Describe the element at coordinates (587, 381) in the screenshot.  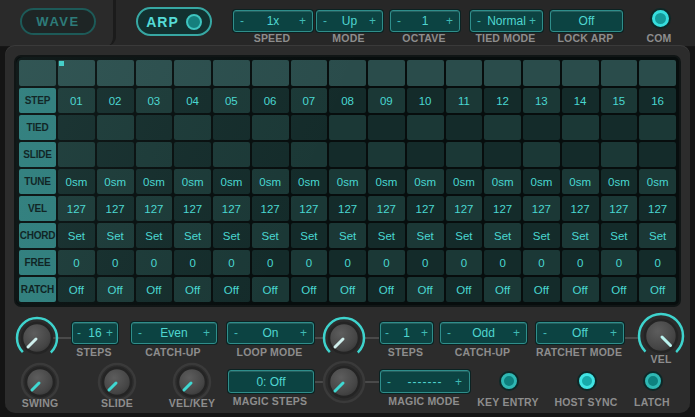
I see `host-sync-led` at that location.